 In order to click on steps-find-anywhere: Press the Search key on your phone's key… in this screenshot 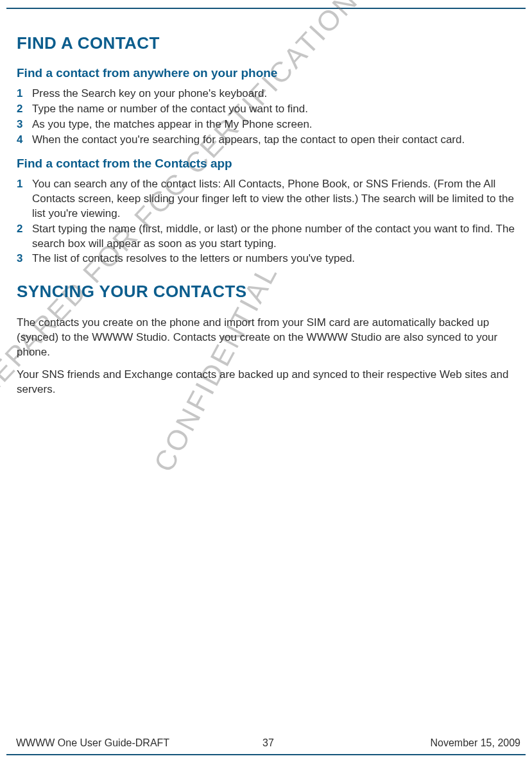, I will do `click(268, 117)`.